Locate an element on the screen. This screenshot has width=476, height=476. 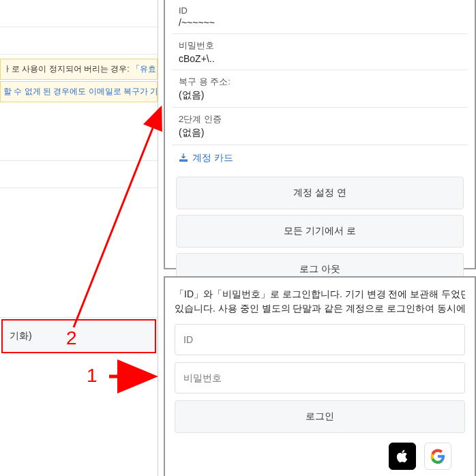
login-description: 「ID」와「비밀번호」로 로그인합니다. 기기 변경 전에 보관해 두었던 ID… is located at coordinates (320, 301).